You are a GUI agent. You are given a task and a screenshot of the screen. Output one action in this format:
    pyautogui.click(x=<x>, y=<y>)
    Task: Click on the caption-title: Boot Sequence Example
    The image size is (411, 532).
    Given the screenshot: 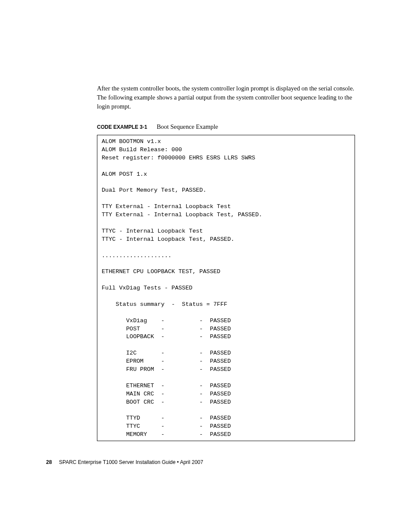 What is the action you would take?
    pyautogui.click(x=188, y=127)
    